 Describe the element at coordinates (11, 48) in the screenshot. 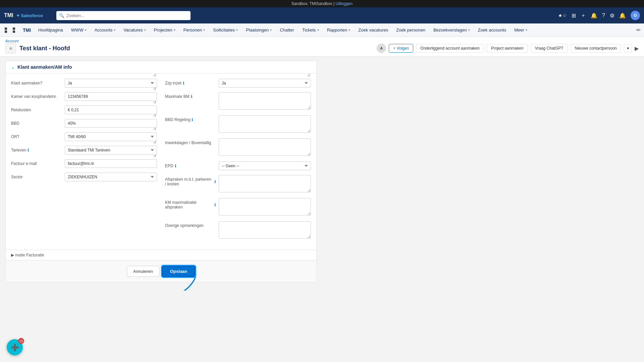

I see `page-icon: ≡` at that location.